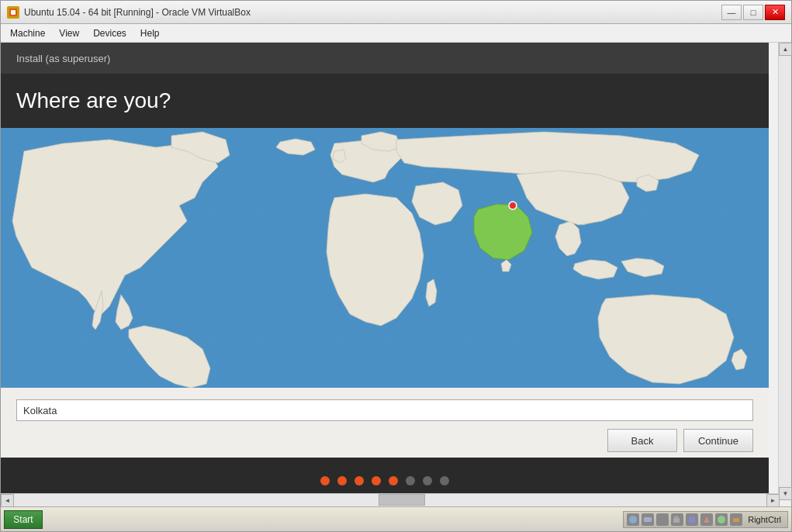  Describe the element at coordinates (706, 520) in the screenshot. I see `taskbar-right: RightCtrl` at that location.